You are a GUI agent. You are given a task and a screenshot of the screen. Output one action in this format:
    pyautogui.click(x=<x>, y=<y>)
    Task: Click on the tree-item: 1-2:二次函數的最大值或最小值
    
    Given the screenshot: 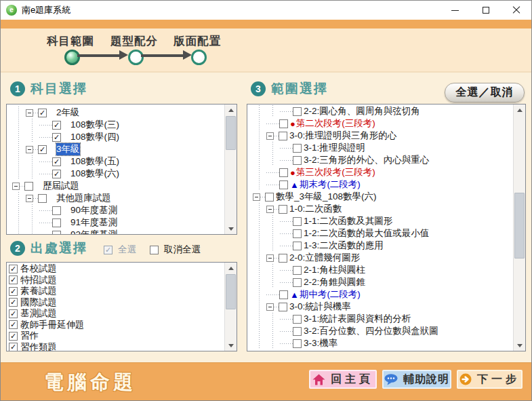 What is the action you would take?
    pyautogui.click(x=381, y=233)
    